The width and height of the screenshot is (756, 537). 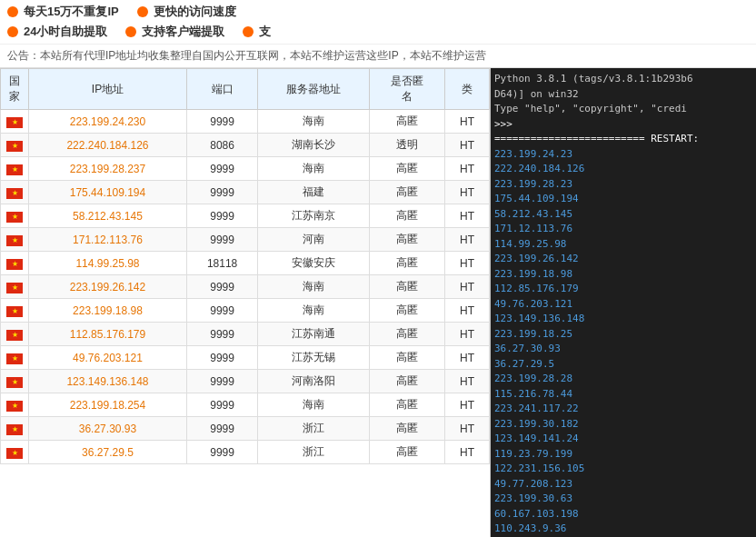 What do you see at coordinates (222, 89) in the screenshot?
I see `col-port: 端口` at bounding box center [222, 89].